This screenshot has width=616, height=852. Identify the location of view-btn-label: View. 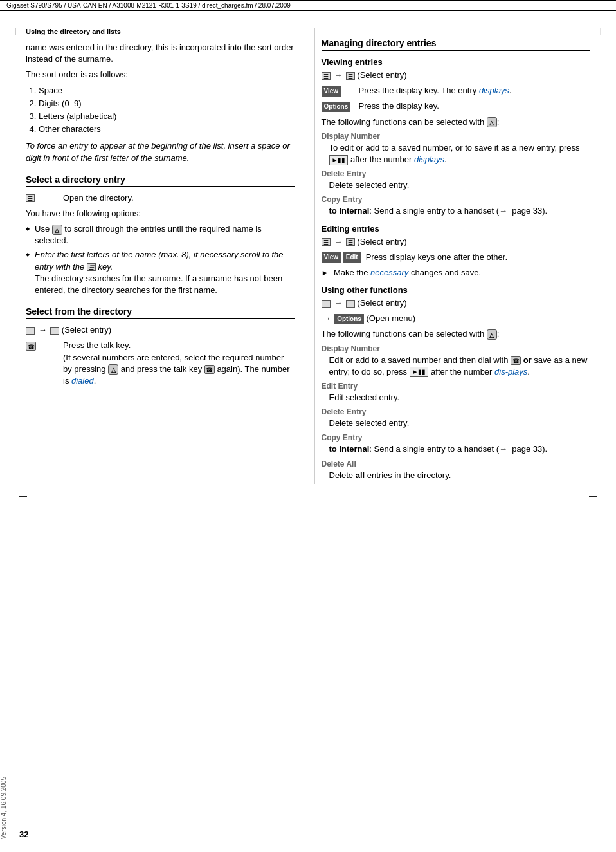
(332, 91).